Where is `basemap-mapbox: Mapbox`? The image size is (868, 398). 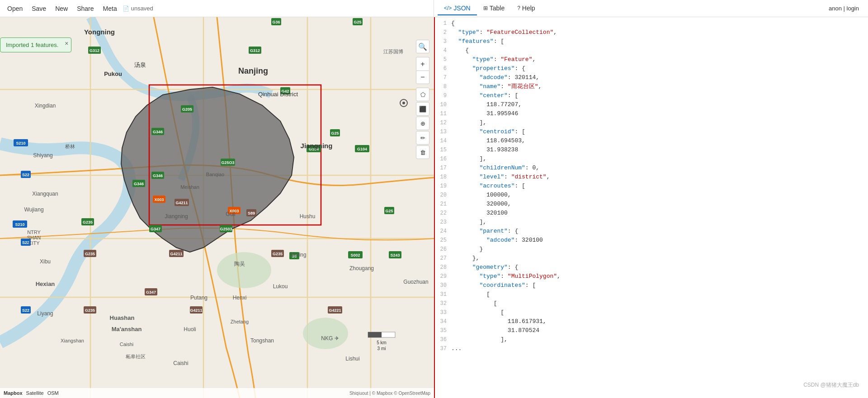
basemap-mapbox: Mapbox is located at coordinates (13, 393).